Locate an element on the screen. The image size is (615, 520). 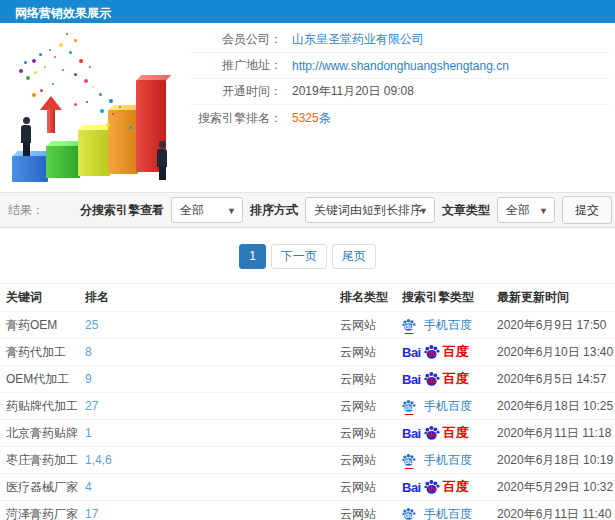
update-time-cell: 2020年6月18日 10:25 is located at coordinates (556, 406).